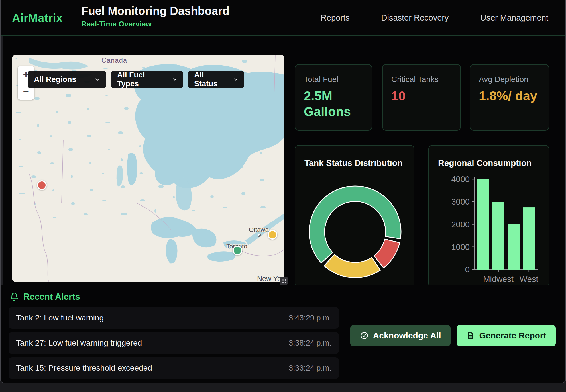  Describe the element at coordinates (216, 79) in the screenshot. I see `status-filter-select: All Status` at that location.